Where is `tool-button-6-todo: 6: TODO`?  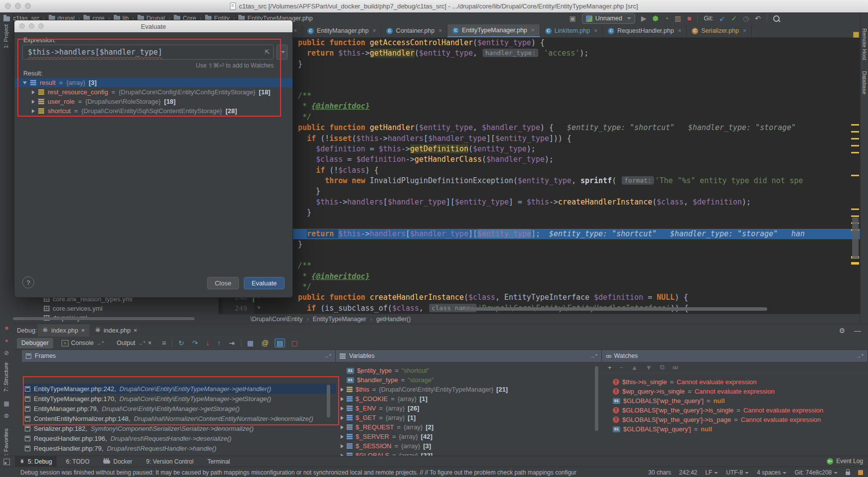 tool-button-6-todo: 6: TODO is located at coordinates (78, 462).